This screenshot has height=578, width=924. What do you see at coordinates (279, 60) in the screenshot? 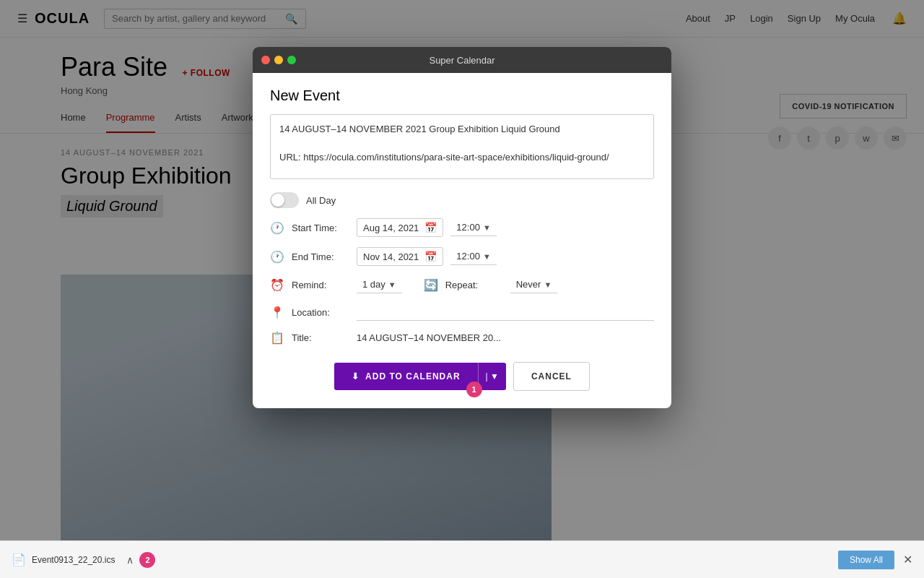
I see `traffic-lights` at bounding box center [279, 60].